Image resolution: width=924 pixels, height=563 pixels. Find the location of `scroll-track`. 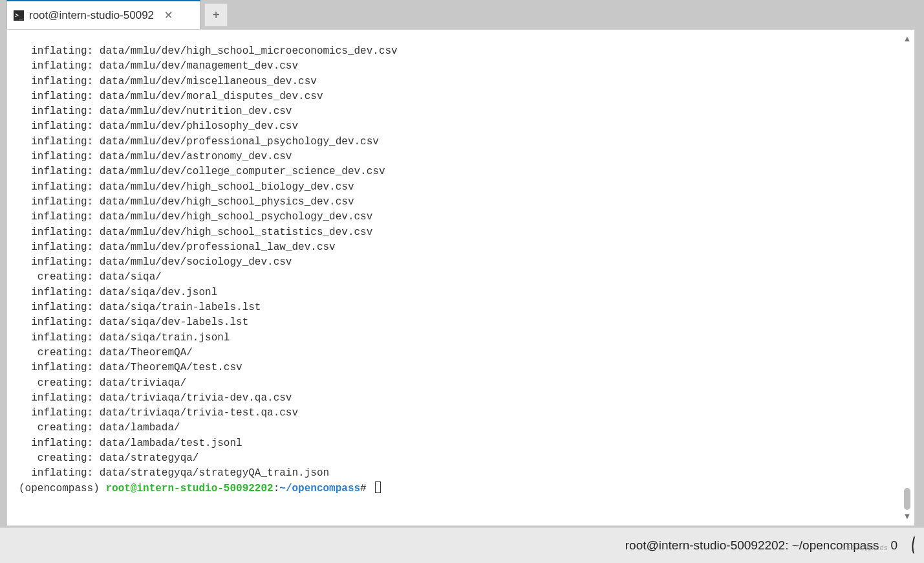

scroll-track is located at coordinates (907, 278).